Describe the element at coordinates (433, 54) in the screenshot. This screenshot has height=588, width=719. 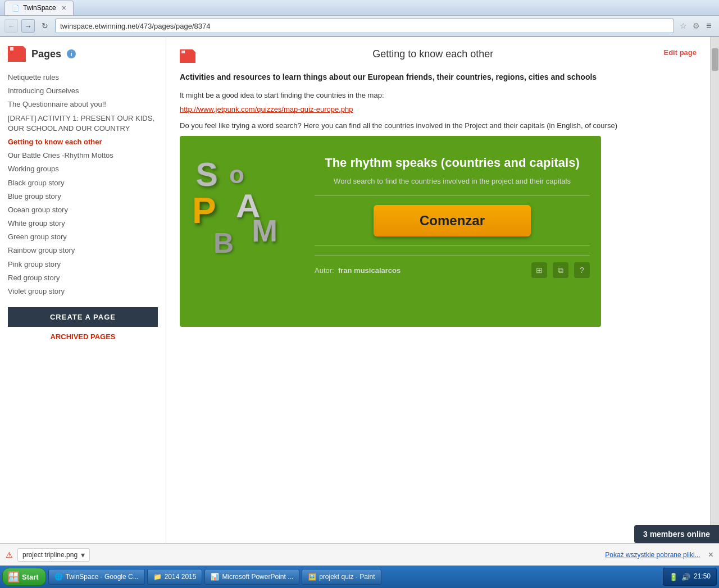
I see `page-title: Getting to know each other` at that location.